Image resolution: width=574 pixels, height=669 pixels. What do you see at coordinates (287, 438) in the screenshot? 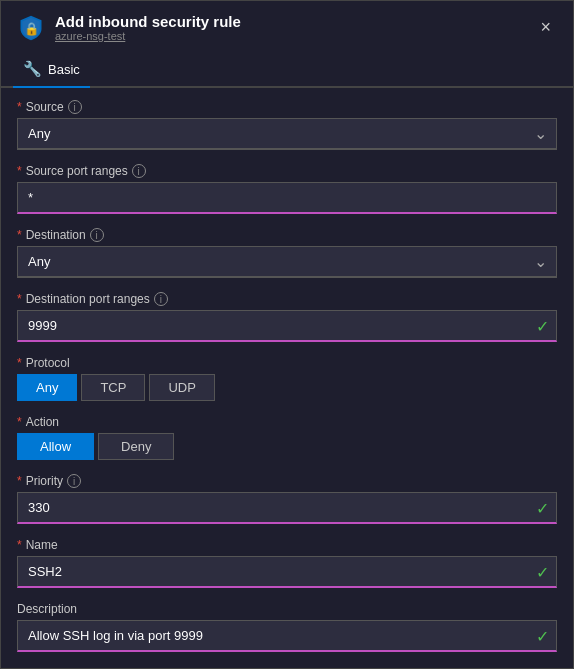
I see `action-group: * Action Allow Deny` at bounding box center [287, 438].